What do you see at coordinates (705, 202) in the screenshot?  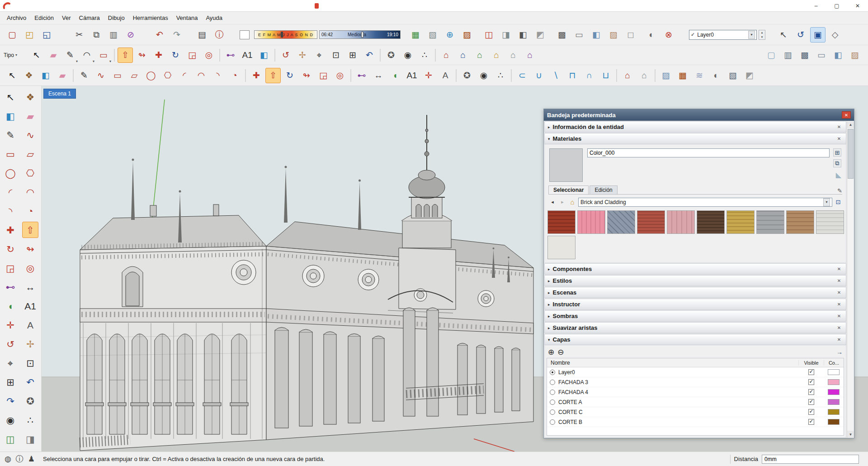 I see `collection-dropdown: Brick and Cladding ▾` at bounding box center [705, 202].